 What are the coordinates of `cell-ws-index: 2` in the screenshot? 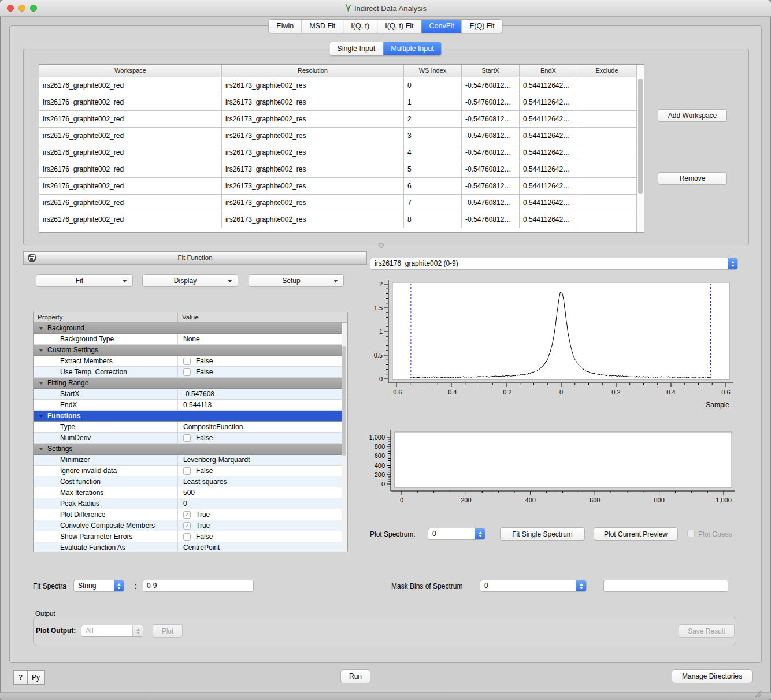 It's located at (433, 119).